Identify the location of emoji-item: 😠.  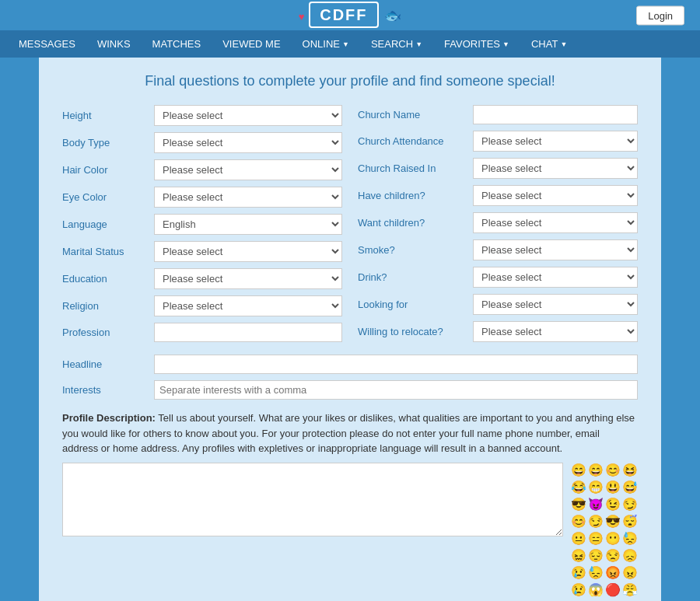
(630, 573).